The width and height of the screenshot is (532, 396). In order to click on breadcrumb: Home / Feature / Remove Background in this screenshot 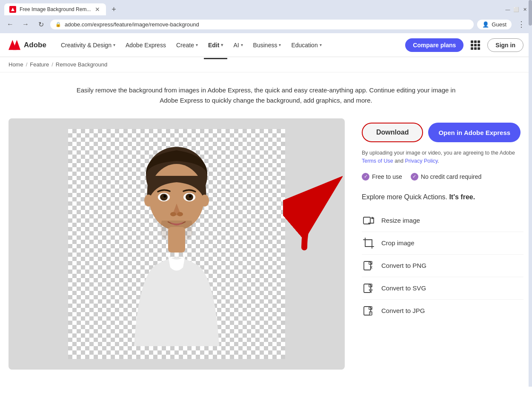, I will do `click(266, 65)`.